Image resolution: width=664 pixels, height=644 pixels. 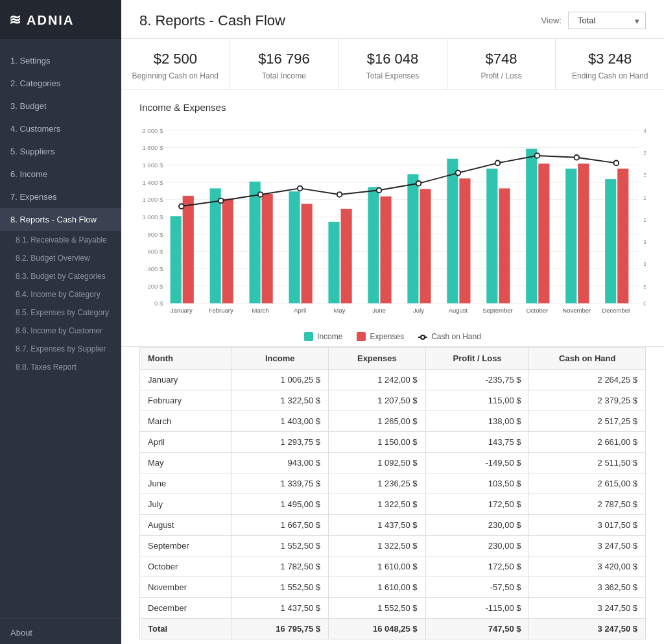 I want to click on cell-month: August, so click(x=185, y=525).